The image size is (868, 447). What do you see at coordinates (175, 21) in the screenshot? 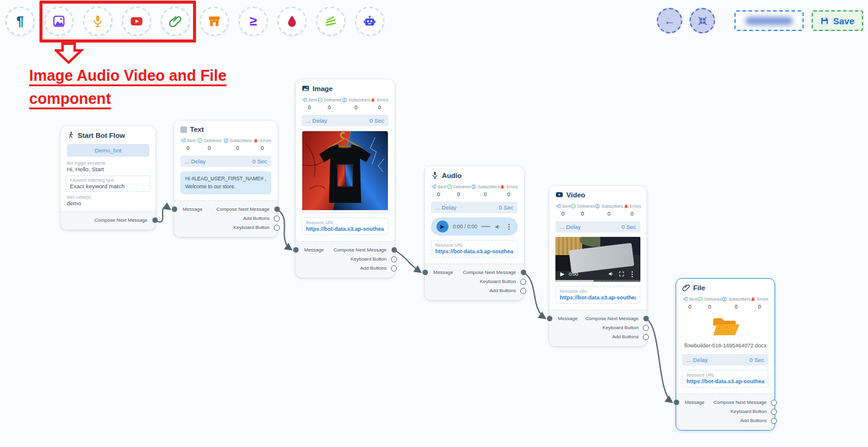
I see `toolbar-file-component` at bounding box center [175, 21].